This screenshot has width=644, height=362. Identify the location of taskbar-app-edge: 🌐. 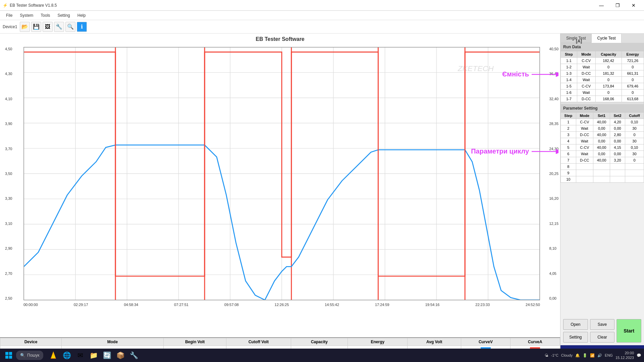
(67, 355).